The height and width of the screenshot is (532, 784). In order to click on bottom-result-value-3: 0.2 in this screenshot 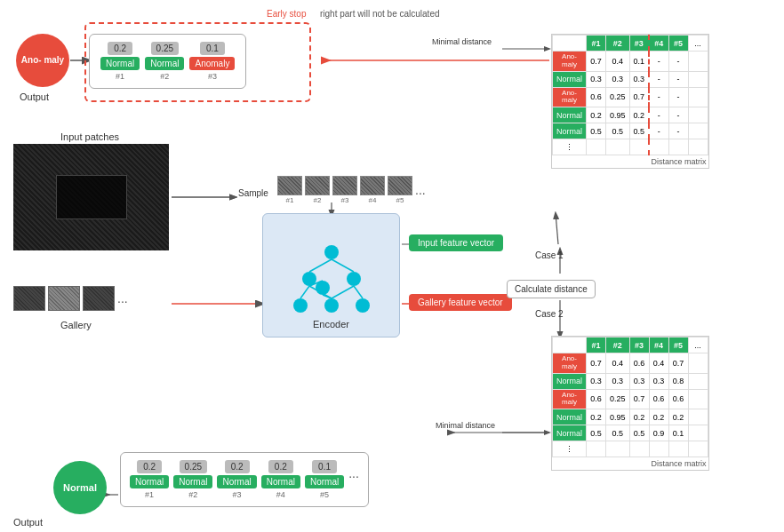, I will do `click(237, 467)`.